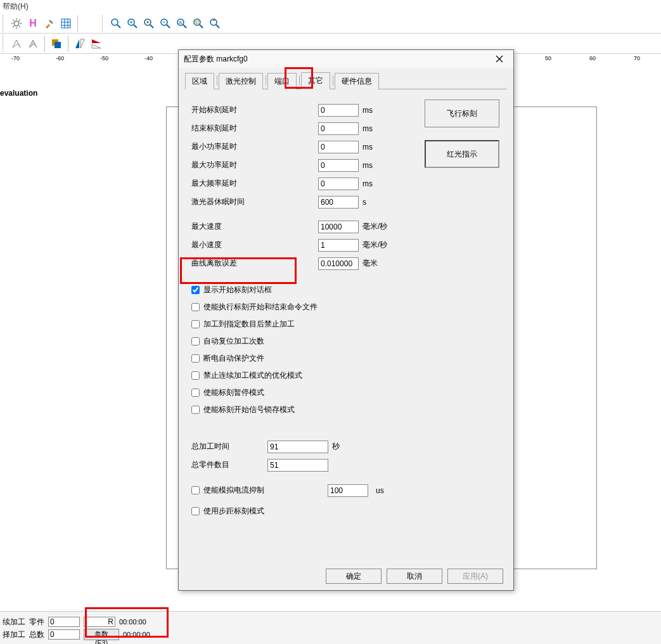 This screenshot has width=661, height=644. I want to click on cb-analog-suppress, so click(195, 491).